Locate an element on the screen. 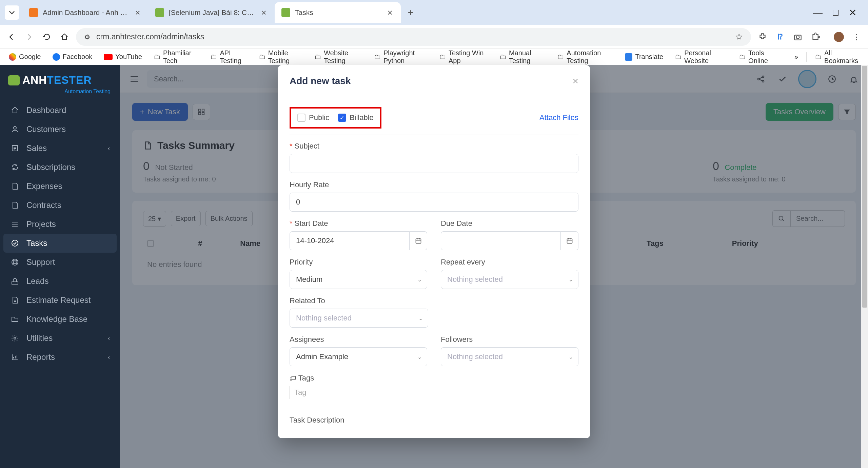  favicon is located at coordinates (34, 13).